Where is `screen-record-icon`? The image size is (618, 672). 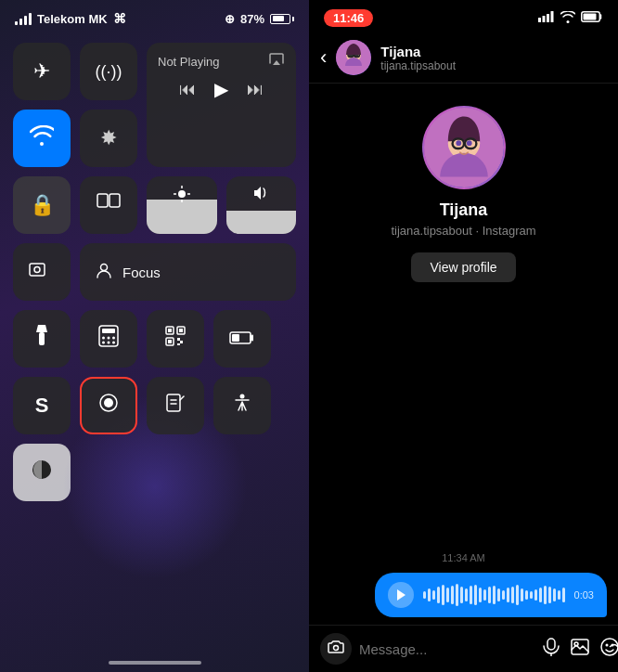
screen-record-icon is located at coordinates (109, 406).